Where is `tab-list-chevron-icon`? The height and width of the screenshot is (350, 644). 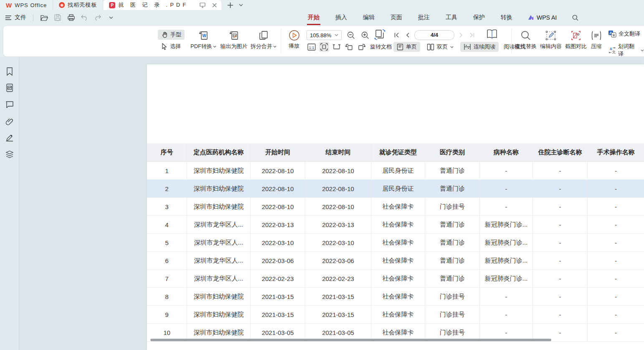 tab-list-chevron-icon is located at coordinates (241, 5).